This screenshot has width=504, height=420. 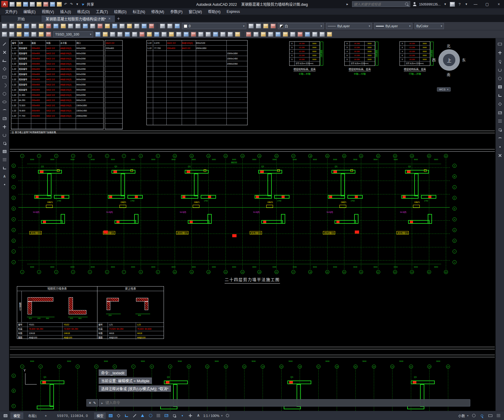 I want to click on compass-north-label: 北, so click(x=449, y=46).